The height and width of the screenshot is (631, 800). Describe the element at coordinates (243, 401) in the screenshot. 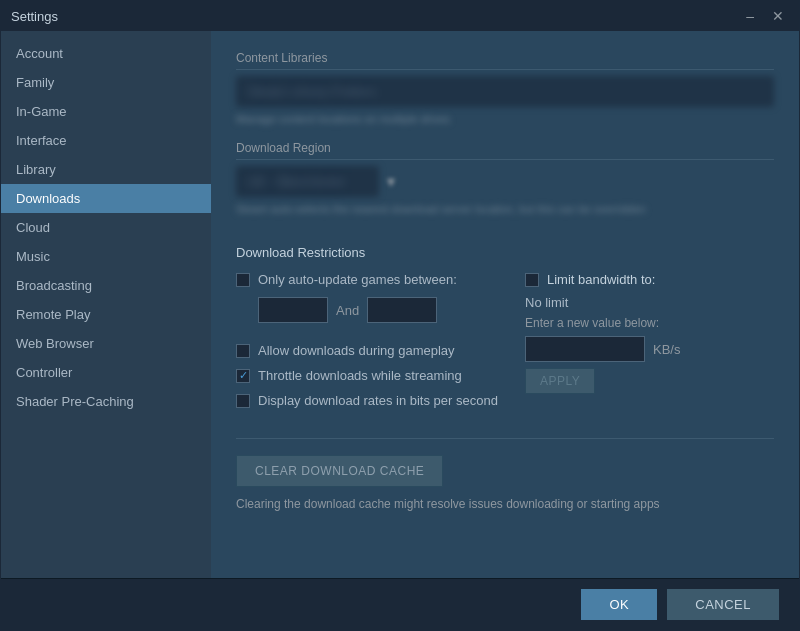

I see `display-bits-checkbox` at that location.